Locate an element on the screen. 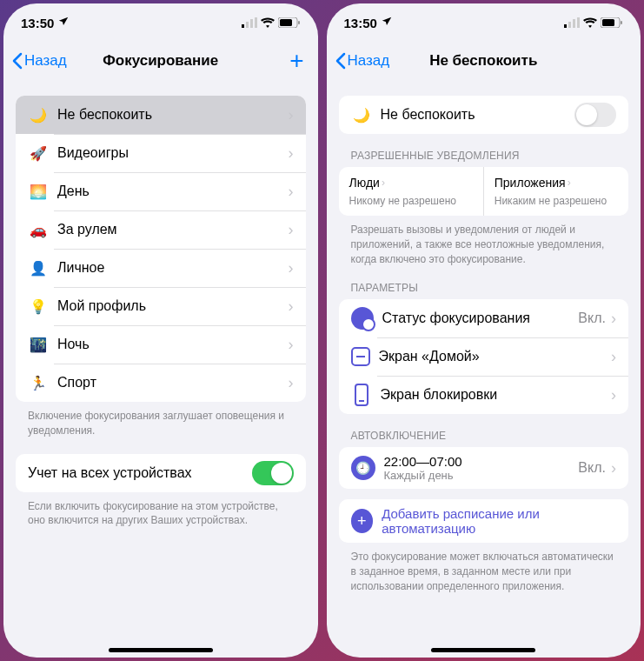  people-sub: Никому не разрешено is located at coordinates (411, 201).